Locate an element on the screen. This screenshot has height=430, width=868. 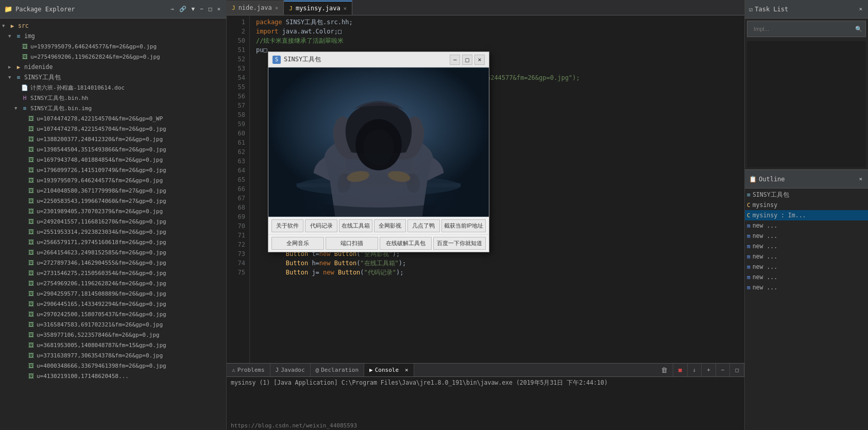
btn-online-crack: 在线破解工具包 is located at coordinates (406, 243).